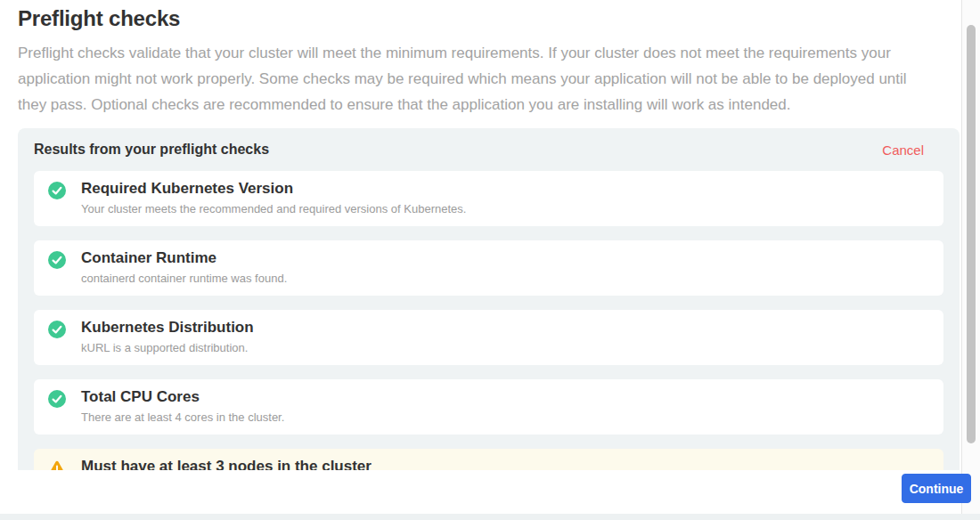 Image resolution: width=980 pixels, height=520 pixels. What do you see at coordinates (936, 488) in the screenshot?
I see `continue-button: Continue` at bounding box center [936, 488].